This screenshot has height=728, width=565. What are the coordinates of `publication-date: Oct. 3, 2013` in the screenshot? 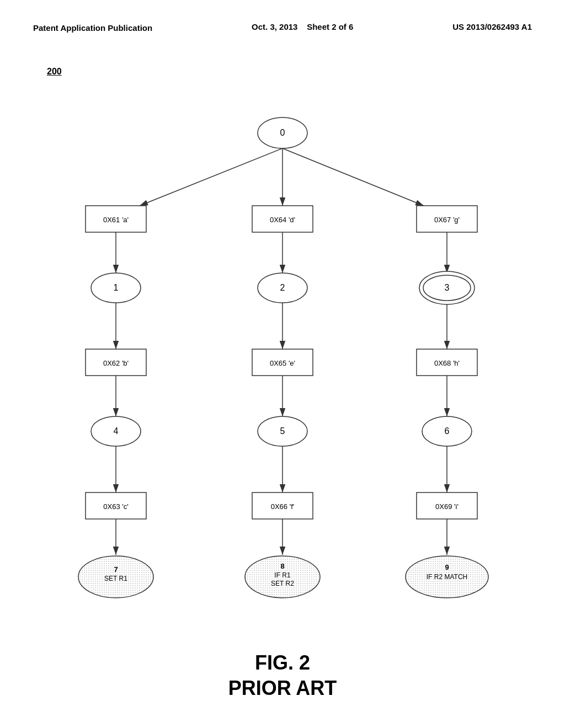 It's located at (275, 26).